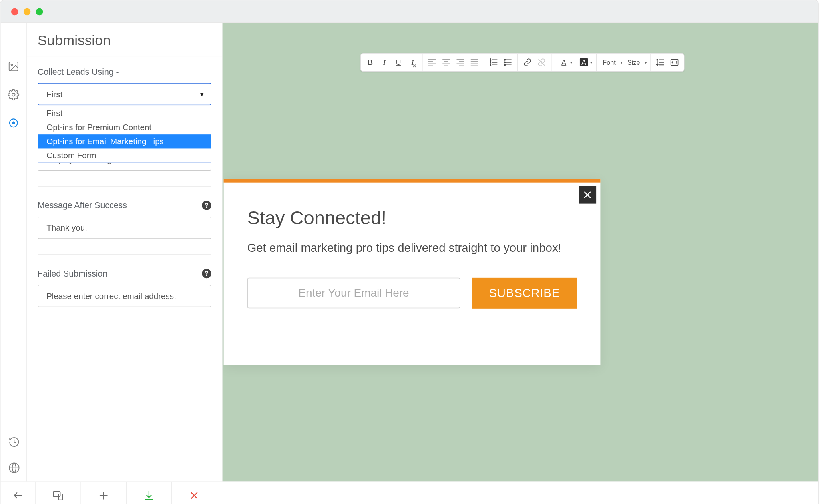 The width and height of the screenshot is (820, 504). I want to click on popup-title: Stay Connected!, so click(412, 218).